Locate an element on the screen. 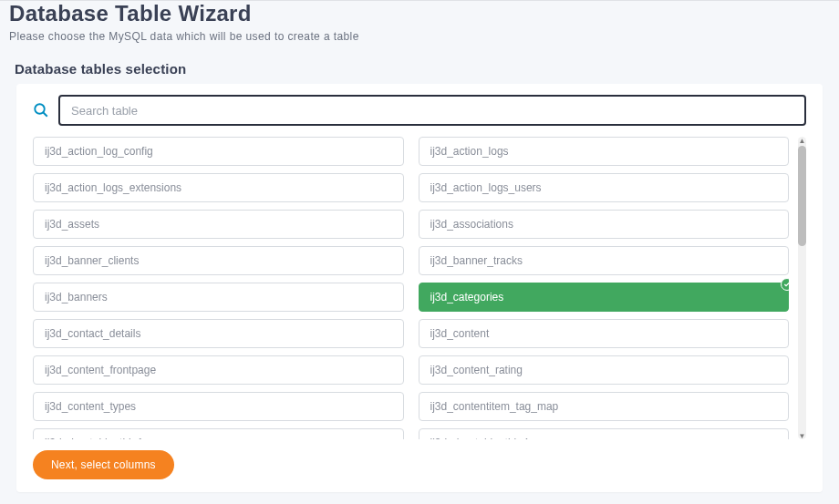  table-item-label: ij3d_action_logs_extensions is located at coordinates (113, 188).